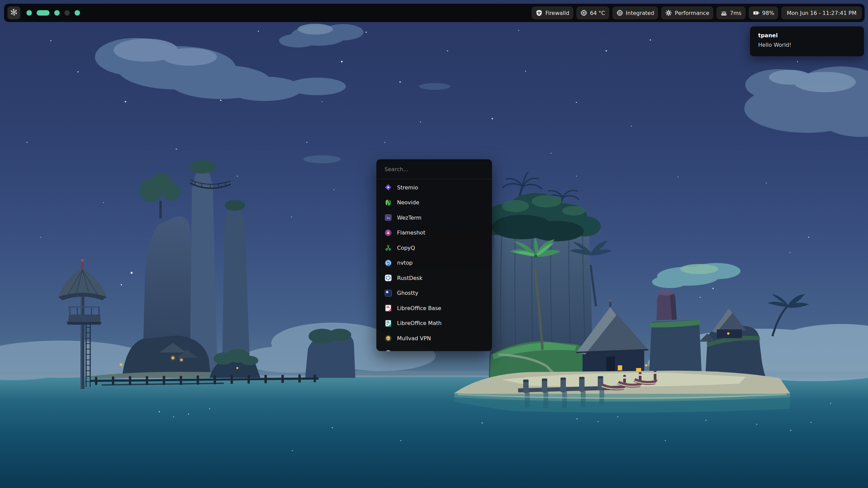  What do you see at coordinates (756, 13) in the screenshot?
I see `battery-icon` at bounding box center [756, 13].